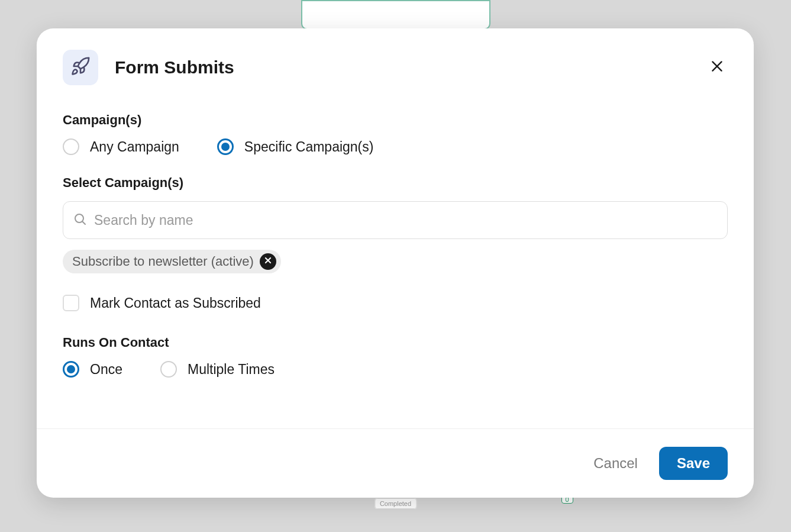  What do you see at coordinates (395, 463) in the screenshot?
I see `modal-footer: Cancel Save` at bounding box center [395, 463].